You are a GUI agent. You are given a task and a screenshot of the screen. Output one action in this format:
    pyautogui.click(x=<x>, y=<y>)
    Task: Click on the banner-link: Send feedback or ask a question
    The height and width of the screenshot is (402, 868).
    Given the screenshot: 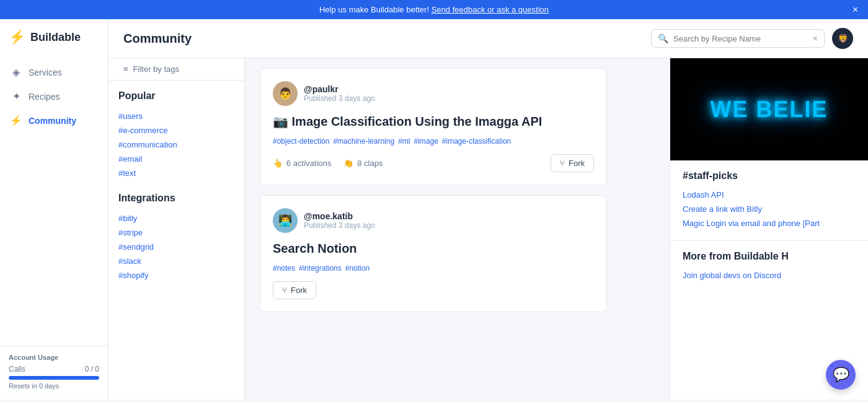 What is the action you would take?
    pyautogui.click(x=490, y=10)
    